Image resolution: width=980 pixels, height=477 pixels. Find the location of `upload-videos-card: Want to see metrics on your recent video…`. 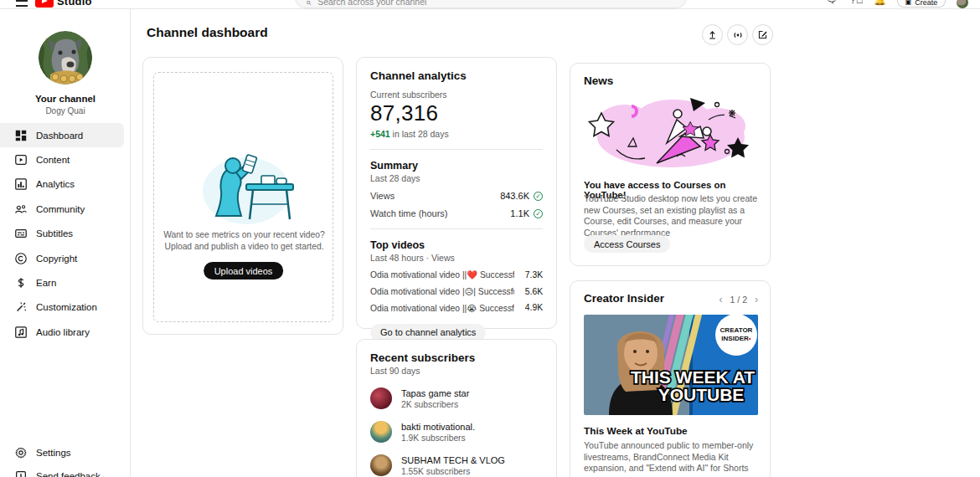

upload-videos-card: Want to see metrics on your recent video… is located at coordinates (243, 196).